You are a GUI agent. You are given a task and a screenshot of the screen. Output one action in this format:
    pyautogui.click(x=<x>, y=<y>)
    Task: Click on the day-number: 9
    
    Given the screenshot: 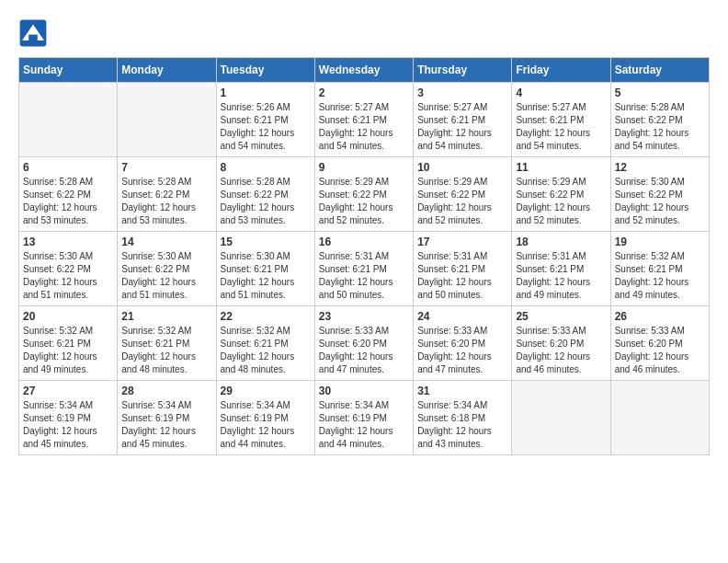 What is the action you would take?
    pyautogui.click(x=364, y=167)
    